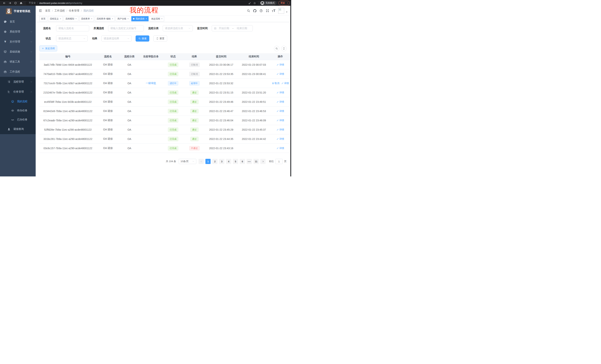 The width and height of the screenshot is (601, 364). Describe the element at coordinates (291, 91) in the screenshot. I see `window-scrollbar-edge` at that location.